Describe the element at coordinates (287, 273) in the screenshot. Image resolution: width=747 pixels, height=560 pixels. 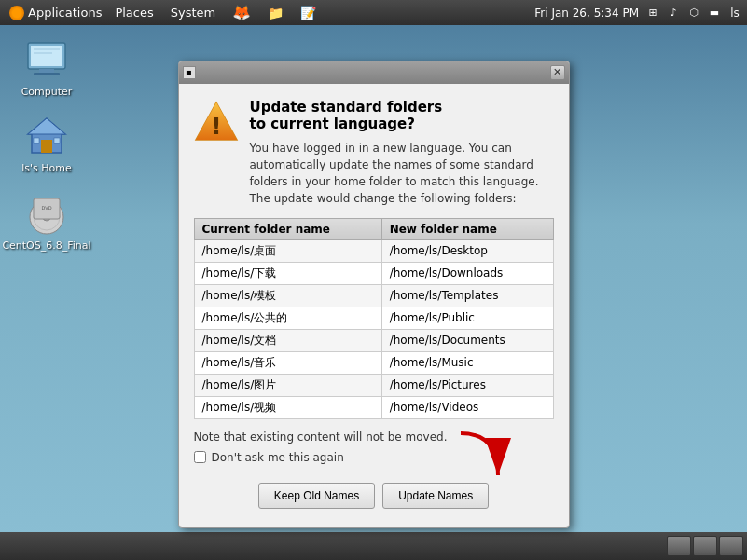
I see `cell-old-name: /home/ls/下载` at that location.